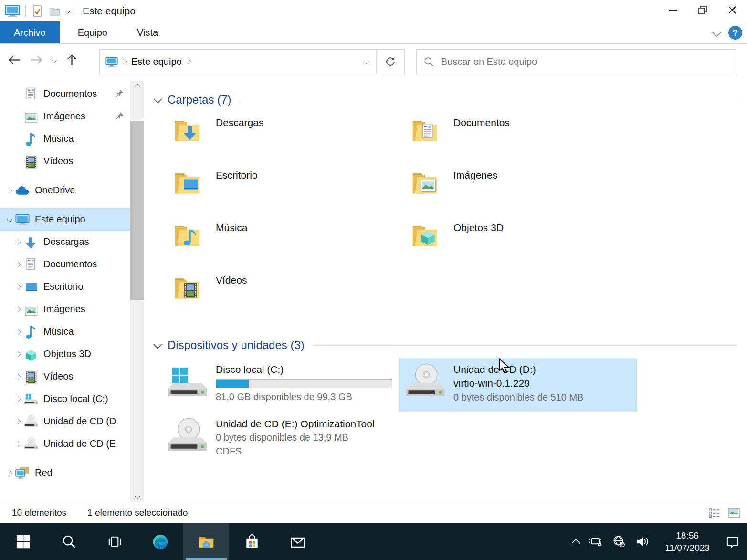 Image resolution: width=747 pixels, height=560 pixels. Describe the element at coordinates (298, 541) in the screenshot. I see `taskbar-mail-button` at that location.